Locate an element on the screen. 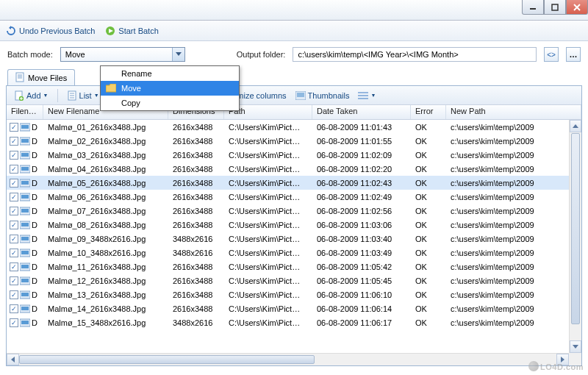 Image resolution: width=588 pixels, height=375 pixels. scroll-down-arrow-icon is located at coordinates (576, 347).